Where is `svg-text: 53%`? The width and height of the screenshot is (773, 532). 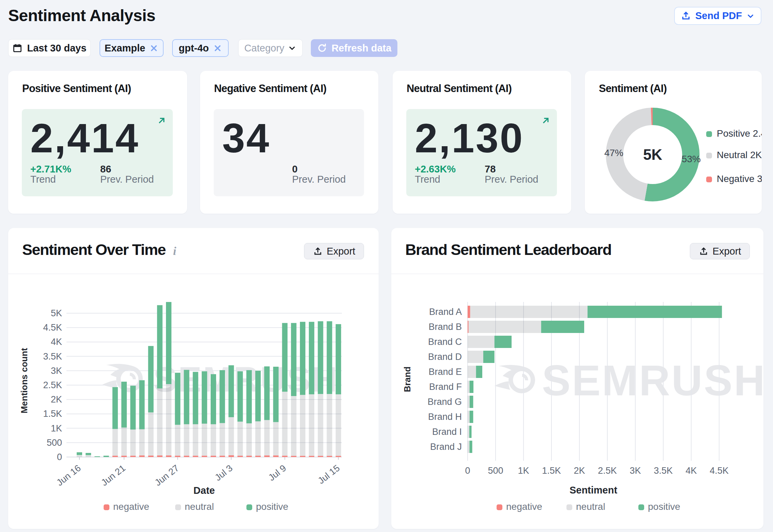
svg-text: 53% is located at coordinates (691, 159).